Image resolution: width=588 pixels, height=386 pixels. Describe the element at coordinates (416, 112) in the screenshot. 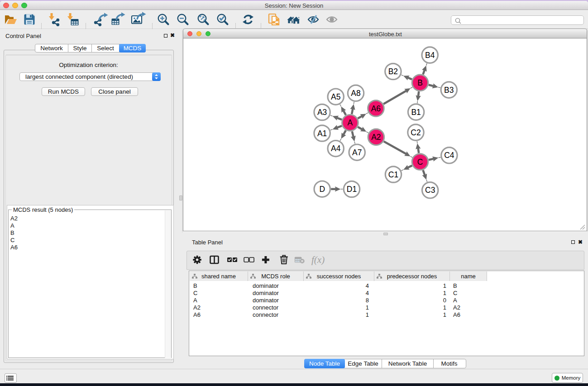

I see `svg-text: B1` at that location.